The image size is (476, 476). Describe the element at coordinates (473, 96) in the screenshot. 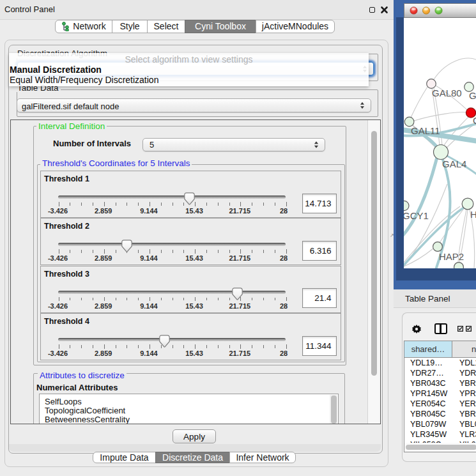

I see `svg-text: GA` at that location.